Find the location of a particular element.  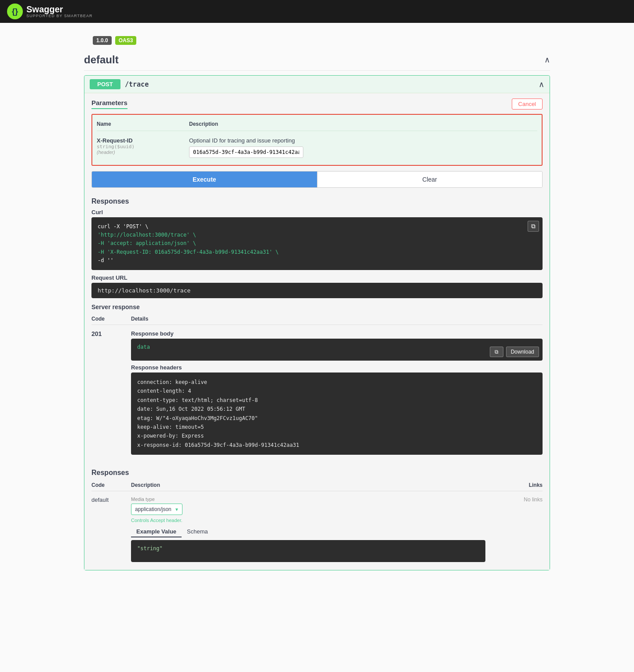

curl-code-block: curl -X 'POST' \ 'http://localhost:3000/… is located at coordinates (317, 244).